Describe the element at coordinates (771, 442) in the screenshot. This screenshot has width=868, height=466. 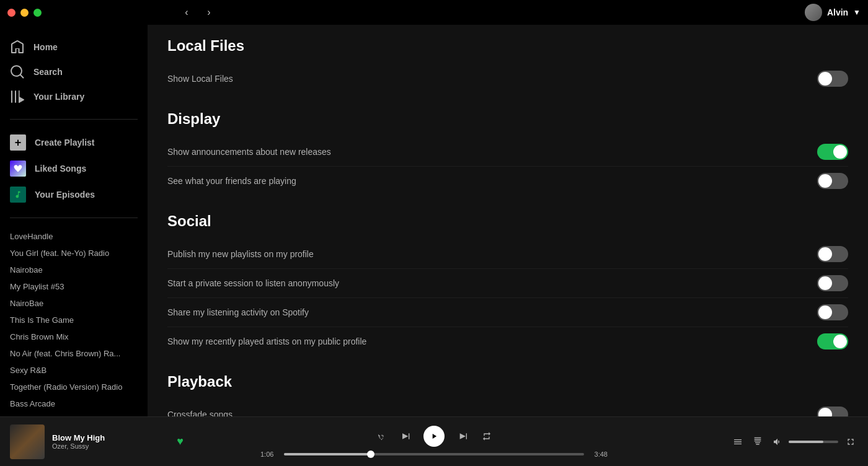
I see `player-extras` at that location.